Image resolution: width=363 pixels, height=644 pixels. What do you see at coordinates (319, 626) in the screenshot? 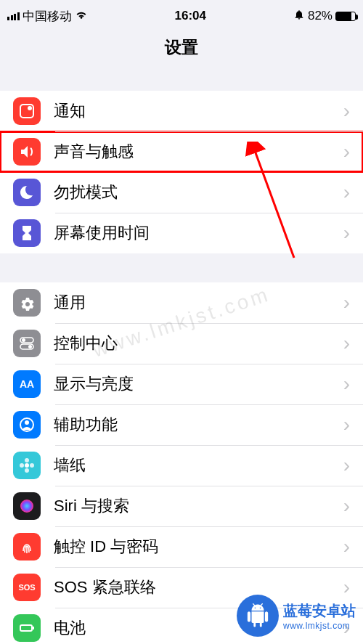
I see `watermark-url: www.lmkjst.com` at bounding box center [319, 626].